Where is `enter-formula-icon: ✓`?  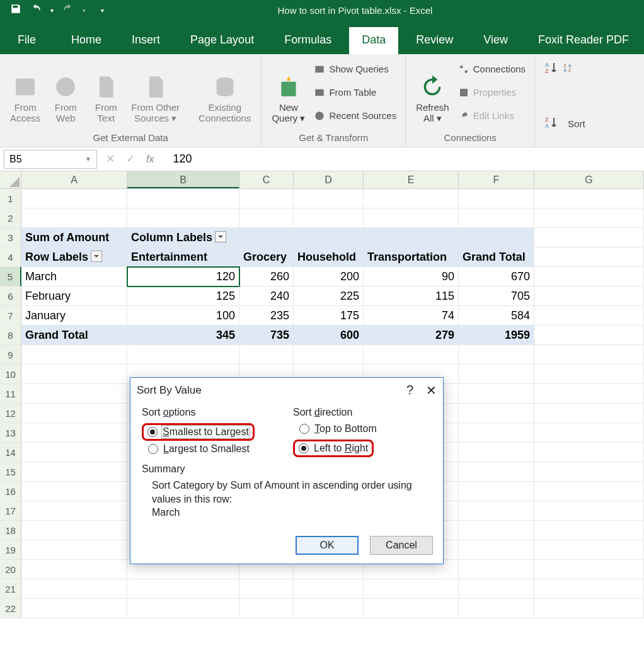
enter-formula-icon: ✓ is located at coordinates (130, 159).